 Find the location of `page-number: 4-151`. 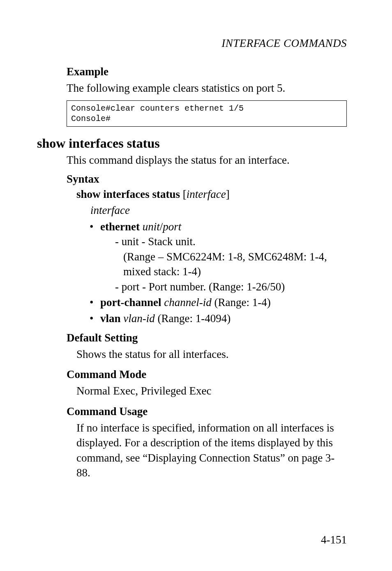

page-number: 4-151 is located at coordinates (334, 540).